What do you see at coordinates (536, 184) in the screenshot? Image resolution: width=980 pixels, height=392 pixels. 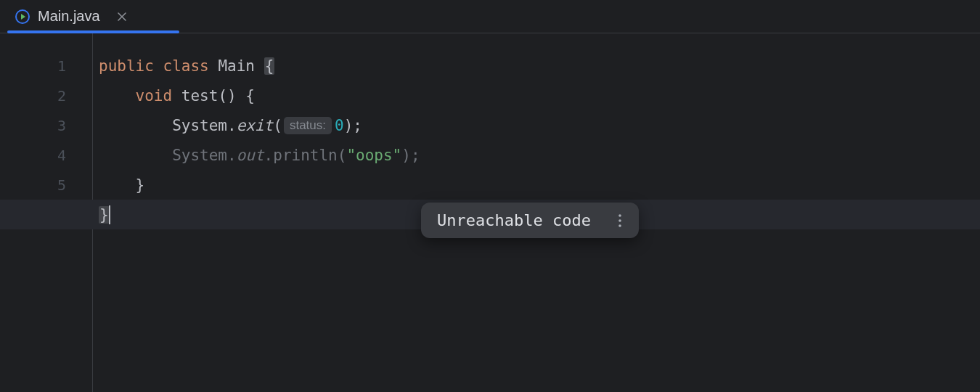 I see `code-line: }` at bounding box center [536, 184].